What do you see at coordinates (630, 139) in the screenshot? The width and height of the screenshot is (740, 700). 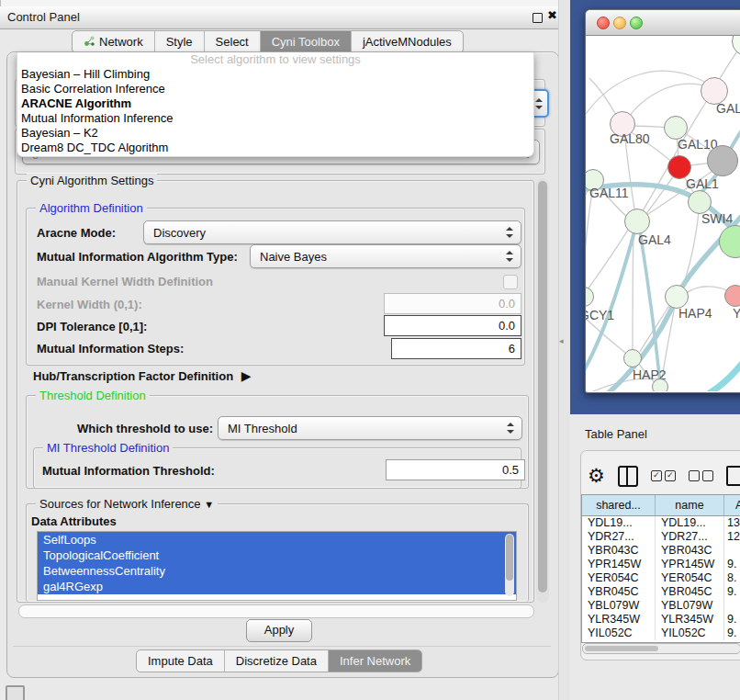 I see `network-node-label: GAL80` at bounding box center [630, 139].